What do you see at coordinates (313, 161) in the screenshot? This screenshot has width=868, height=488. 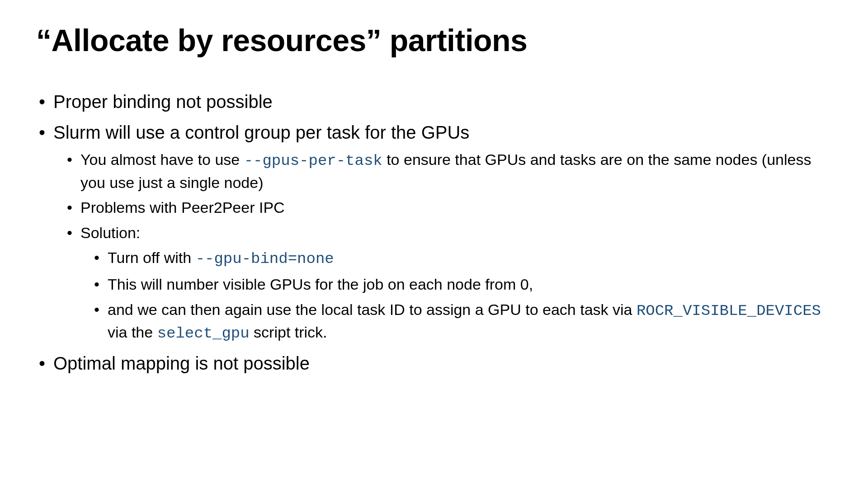 I see `code-text: --gpus-per-task` at bounding box center [313, 161].